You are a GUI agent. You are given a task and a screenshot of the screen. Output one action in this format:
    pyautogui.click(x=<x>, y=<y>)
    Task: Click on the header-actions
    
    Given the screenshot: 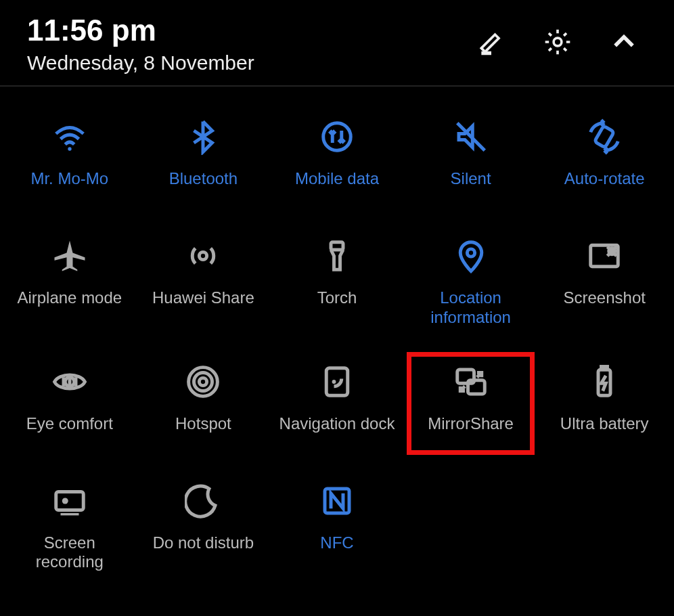 What is the action you would take?
    pyautogui.click(x=561, y=36)
    